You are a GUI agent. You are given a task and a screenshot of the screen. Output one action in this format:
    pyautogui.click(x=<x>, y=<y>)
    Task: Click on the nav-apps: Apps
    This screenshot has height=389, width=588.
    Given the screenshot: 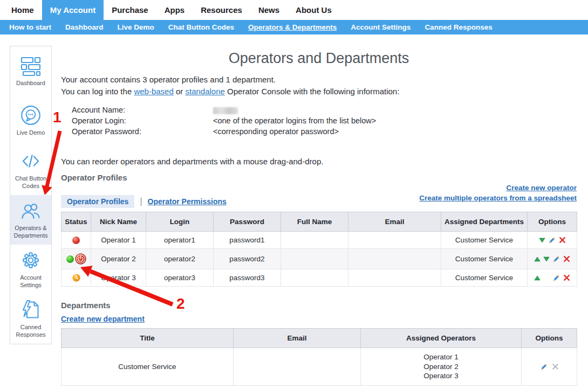 What is the action you would take?
    pyautogui.click(x=175, y=10)
    